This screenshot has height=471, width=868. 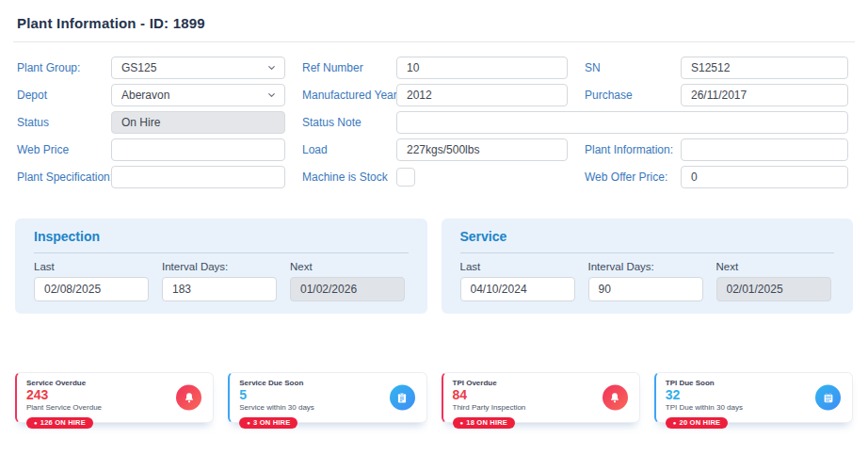 What do you see at coordinates (828, 398) in the screenshot?
I see `calendar-icon` at bounding box center [828, 398].